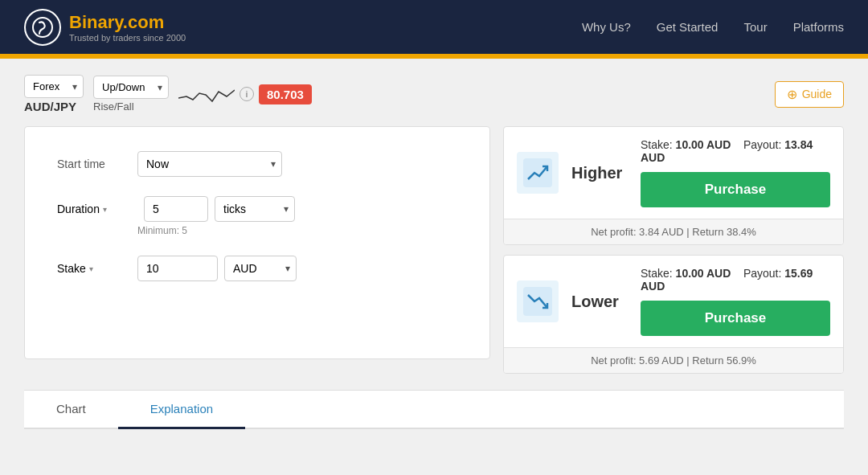  I want to click on logo-brand: Binary.com, so click(127, 23).